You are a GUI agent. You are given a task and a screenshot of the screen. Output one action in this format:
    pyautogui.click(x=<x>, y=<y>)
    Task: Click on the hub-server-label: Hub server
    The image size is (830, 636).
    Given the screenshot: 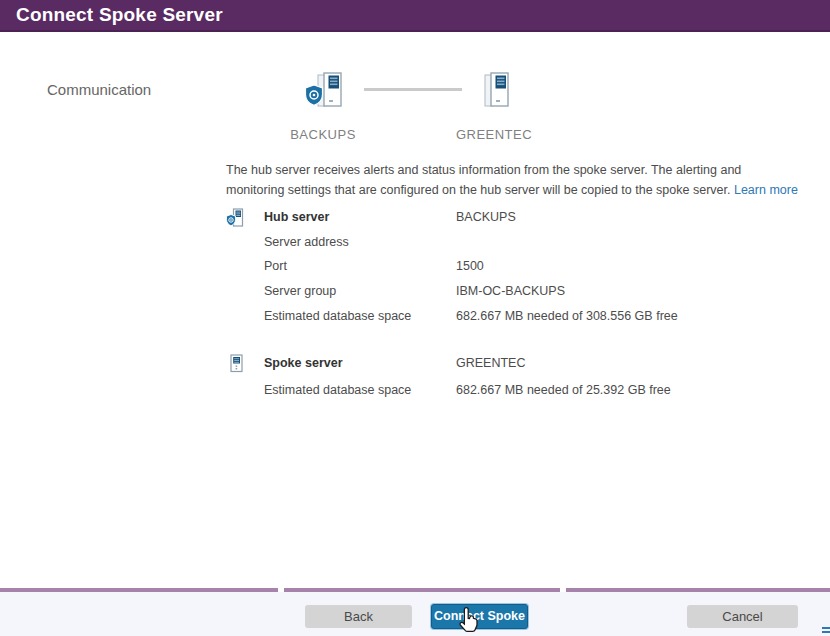 What is the action you would take?
    pyautogui.click(x=356, y=217)
    